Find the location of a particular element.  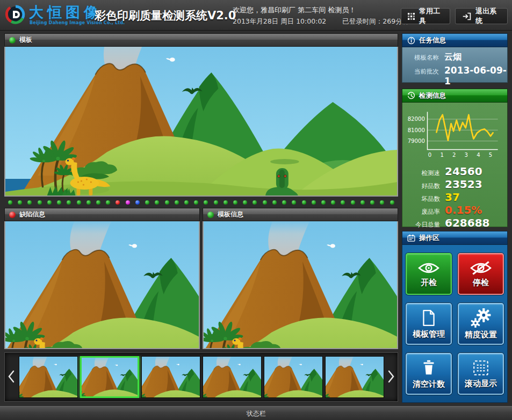

task-info-panel: 任务信息 模板名称 云烟 当前批次 2013-06-09-1 is located at coordinates (455, 58).